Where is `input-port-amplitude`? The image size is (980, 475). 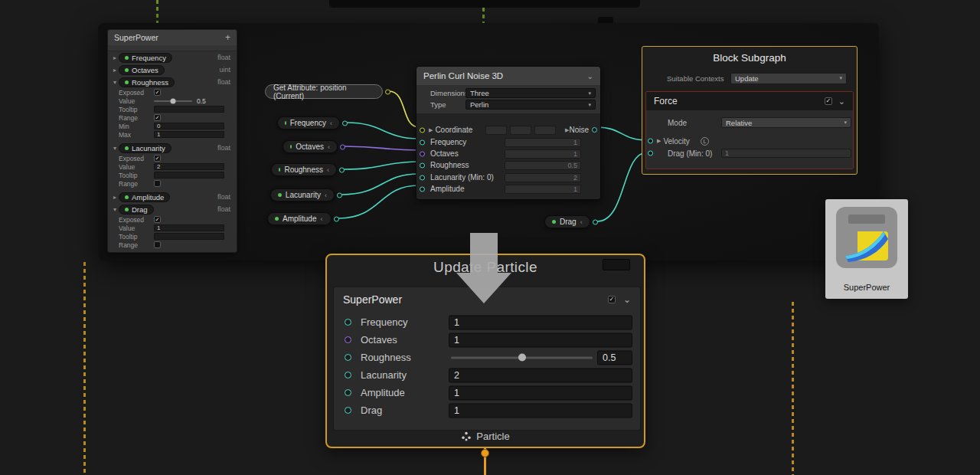
input-port-amplitude is located at coordinates (423, 188).